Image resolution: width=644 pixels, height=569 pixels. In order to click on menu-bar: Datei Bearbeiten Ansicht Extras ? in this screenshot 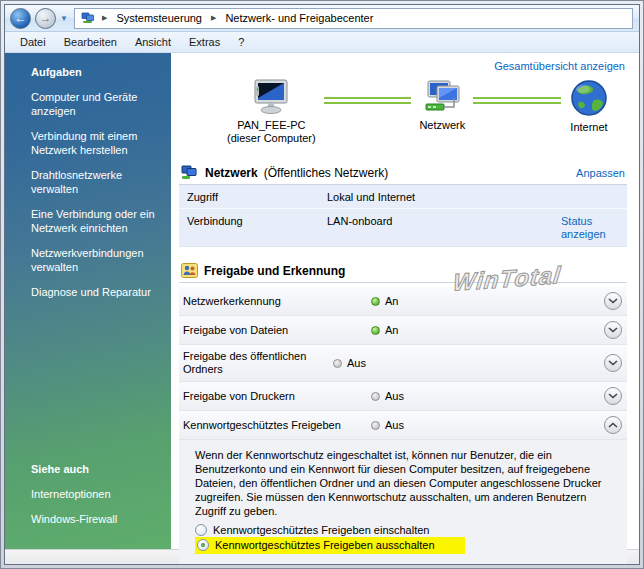, I will do `click(322, 42)`.